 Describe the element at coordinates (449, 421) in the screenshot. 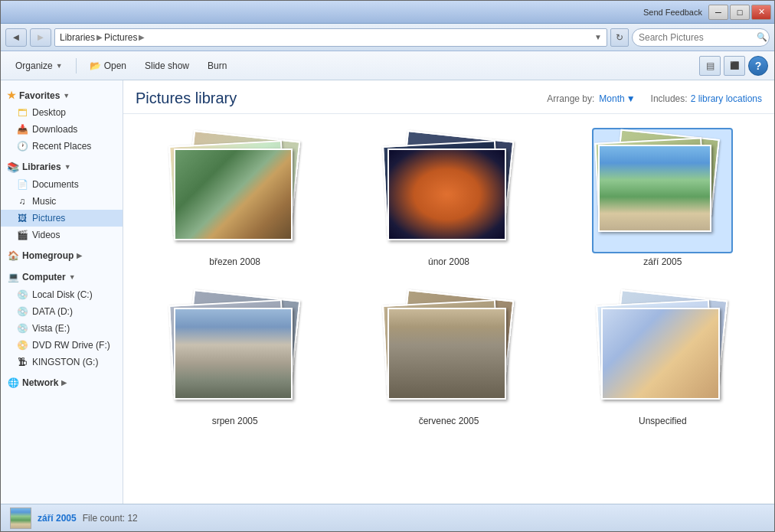

I see `photo-label-cervenec: červenec 2005` at that location.